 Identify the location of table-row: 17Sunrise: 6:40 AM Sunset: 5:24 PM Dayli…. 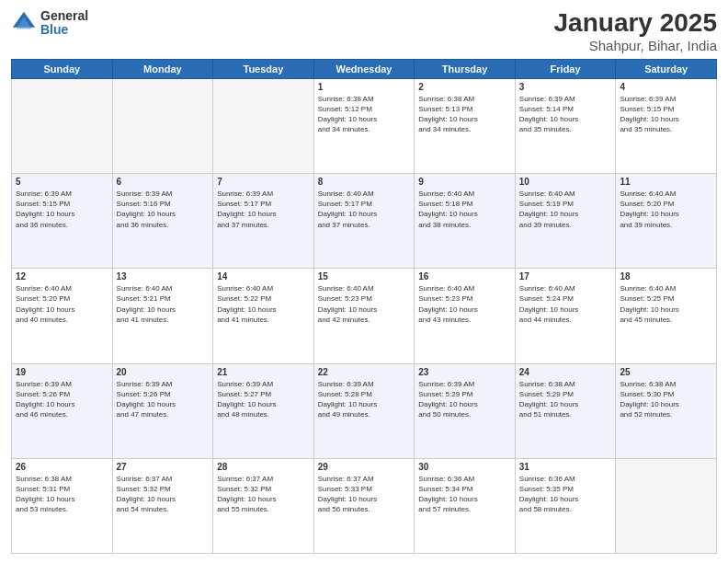
(565, 316).